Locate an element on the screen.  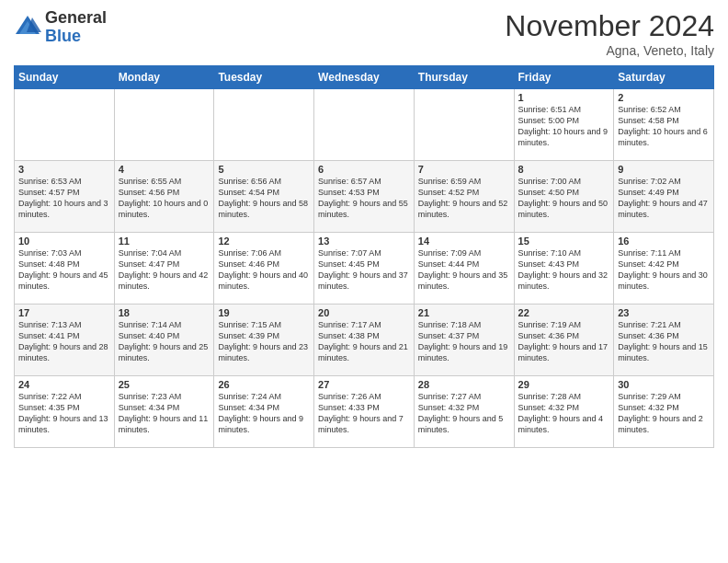
calendar-week-3: 10Sunrise: 7:03 AM Sunset: 4:48 PM Dayli… is located at coordinates (364, 269).